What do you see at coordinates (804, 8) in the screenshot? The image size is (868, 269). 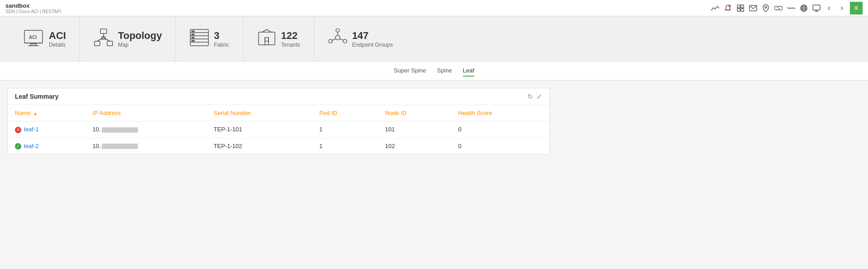 I see `globe-icon` at bounding box center [804, 8].